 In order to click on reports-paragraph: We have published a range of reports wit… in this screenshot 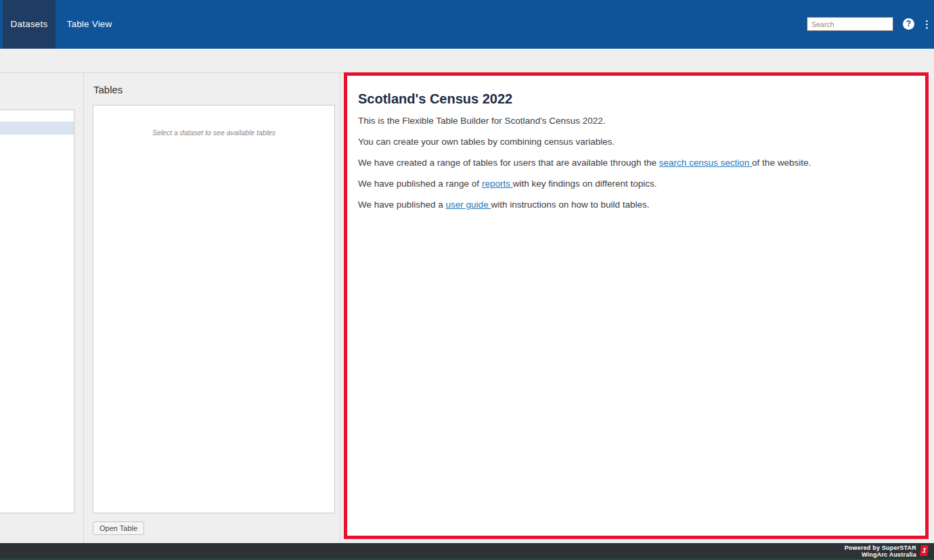, I will do `click(635, 184)`.